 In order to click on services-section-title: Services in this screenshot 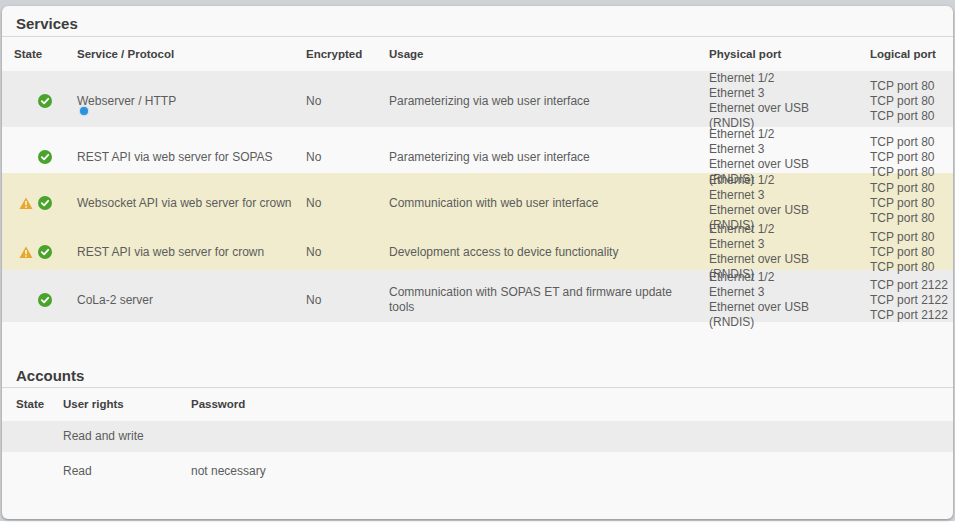, I will do `click(478, 22)`.